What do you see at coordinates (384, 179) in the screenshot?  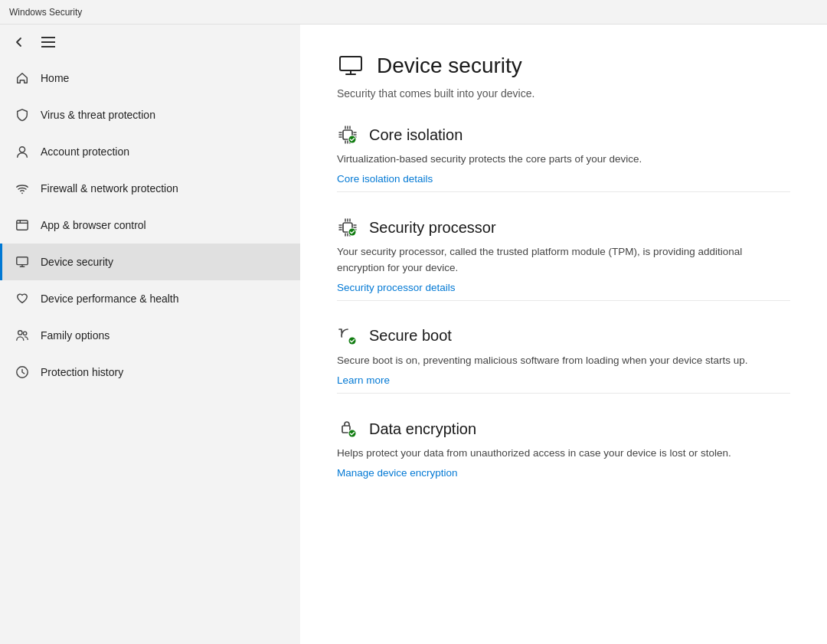 I see `section-link-core-isolation: Core isolation details` at bounding box center [384, 179].